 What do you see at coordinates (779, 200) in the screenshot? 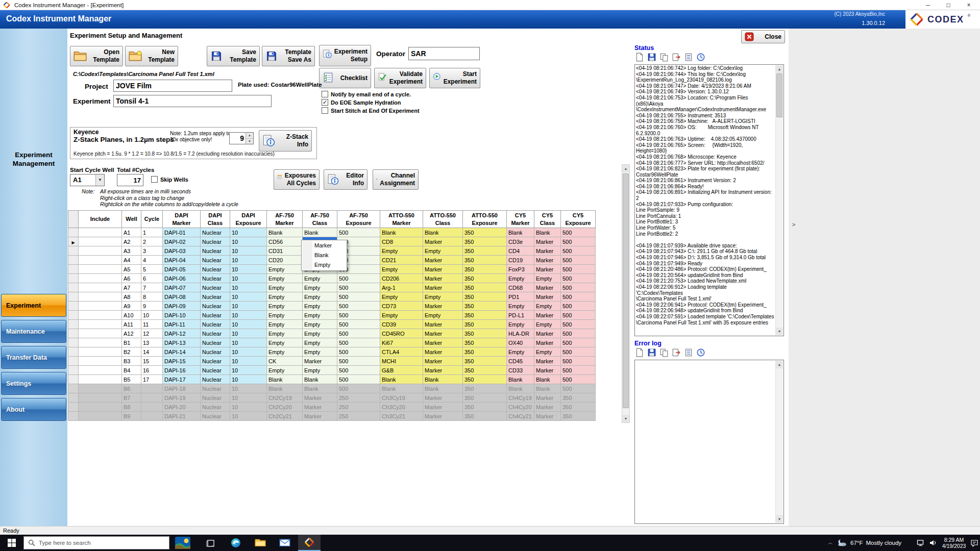
I see `status-log-scrollbar: ▲ ▼` at bounding box center [779, 200].